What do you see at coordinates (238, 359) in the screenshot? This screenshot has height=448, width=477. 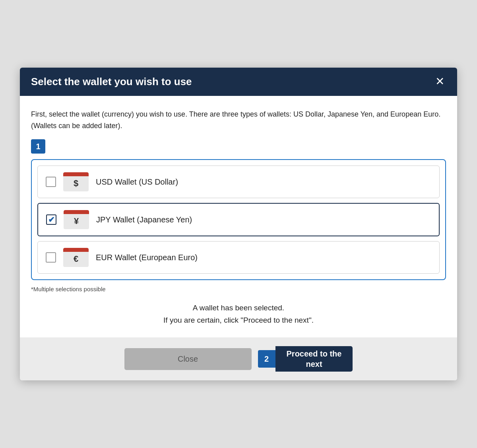 I see `modal-footer: Close 2 Proceed to thenext` at bounding box center [238, 359].